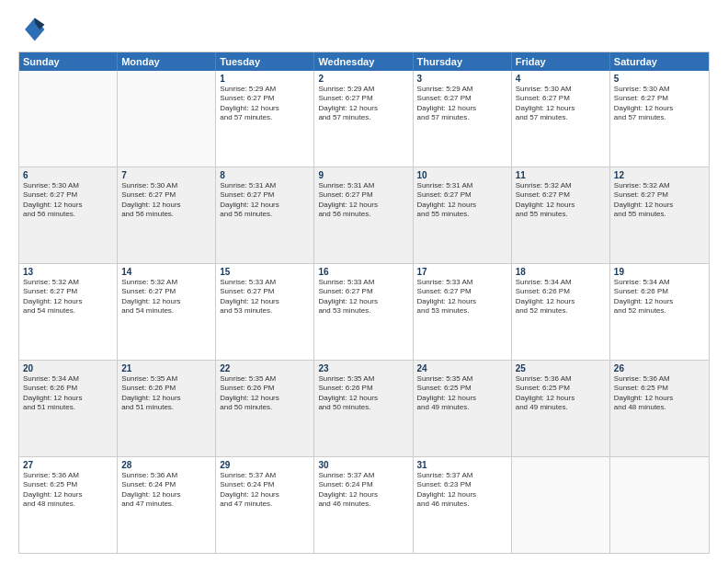 Image resolution: width=728 pixels, height=563 pixels. What do you see at coordinates (265, 119) in the screenshot?
I see `calendar-cell: 1Sunrise: 5:29 AMSunset: 6:27 PMDaylight…` at bounding box center [265, 119].